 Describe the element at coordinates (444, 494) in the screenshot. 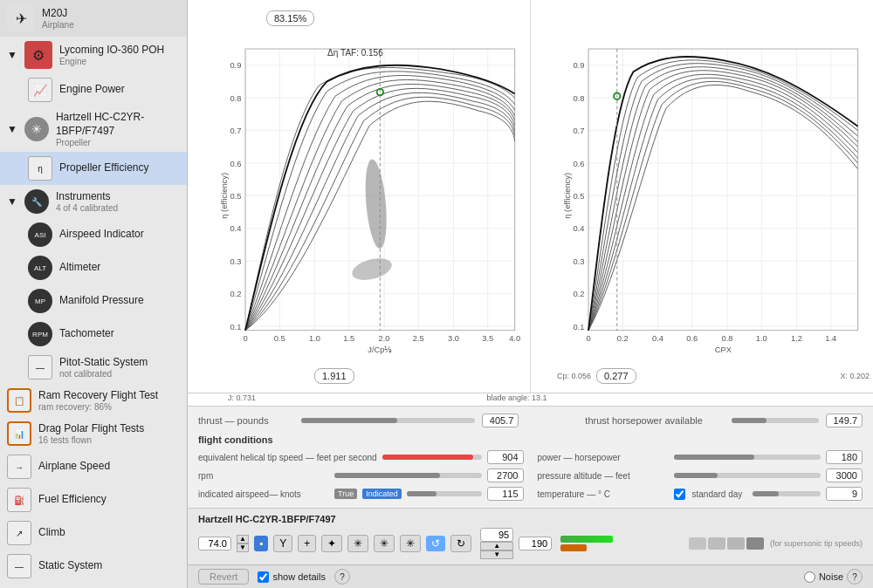

I see `airspeed-slider` at that location.